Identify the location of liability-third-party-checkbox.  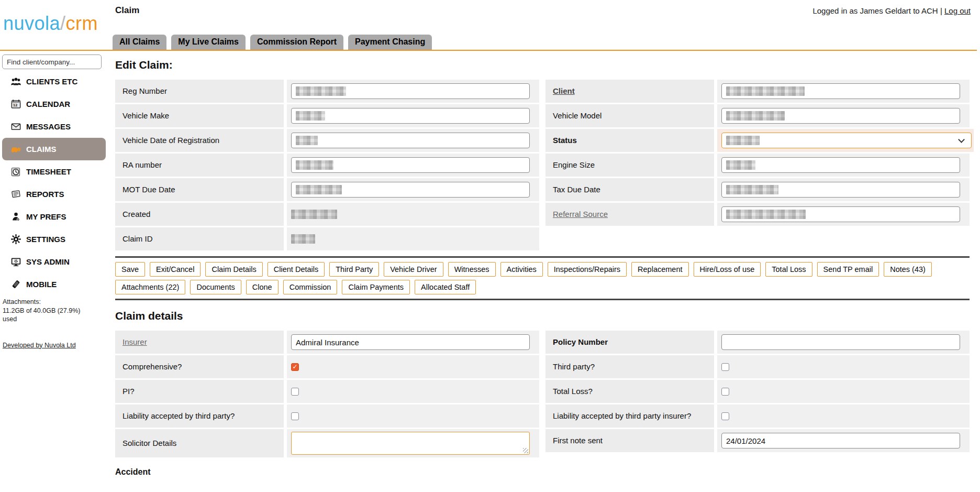
(295, 416).